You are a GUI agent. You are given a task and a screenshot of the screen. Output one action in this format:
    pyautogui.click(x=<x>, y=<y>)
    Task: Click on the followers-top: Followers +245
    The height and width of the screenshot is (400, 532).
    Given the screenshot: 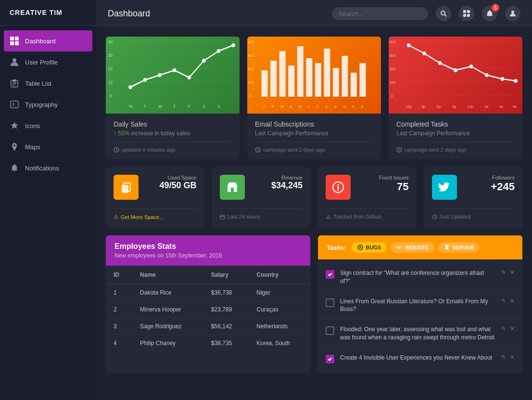 What is the action you would take?
    pyautogui.click(x=473, y=189)
    